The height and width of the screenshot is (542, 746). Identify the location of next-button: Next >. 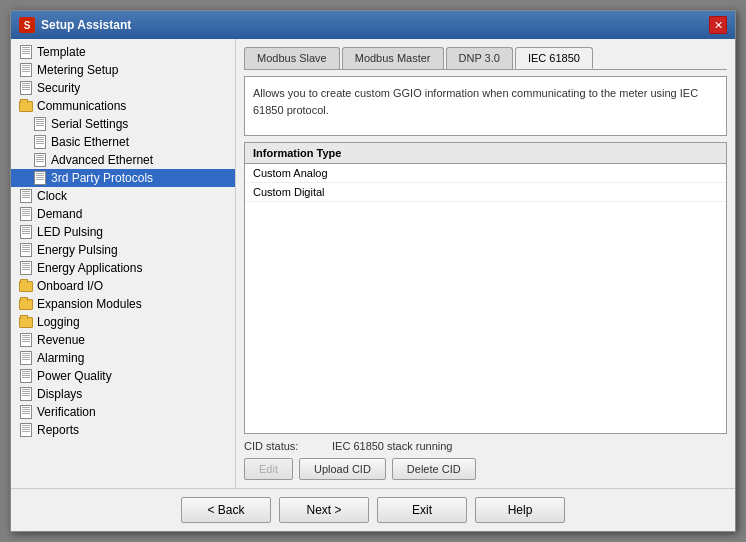
(324, 510).